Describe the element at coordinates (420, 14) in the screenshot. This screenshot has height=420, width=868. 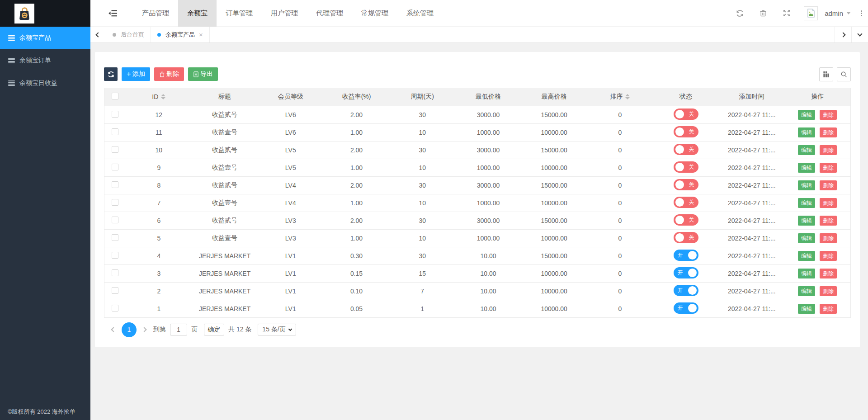
I see `nav-item-6: 系统管理` at that location.